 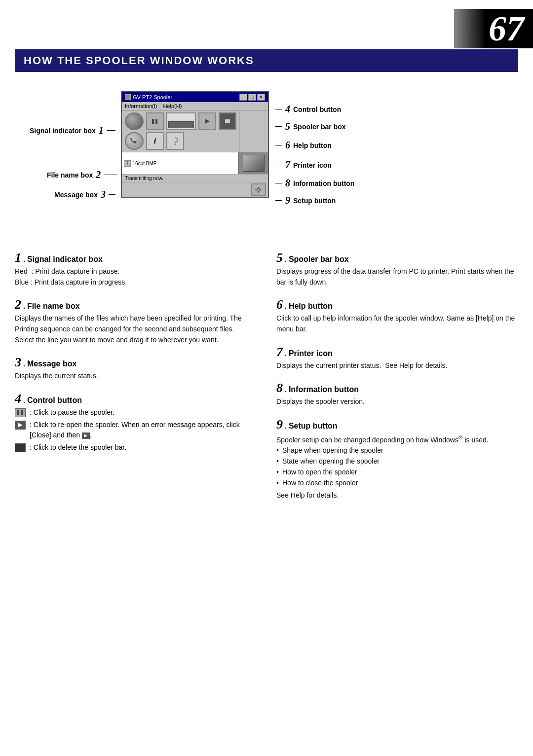 I want to click on section-6-num: 6, so click(x=279, y=305).